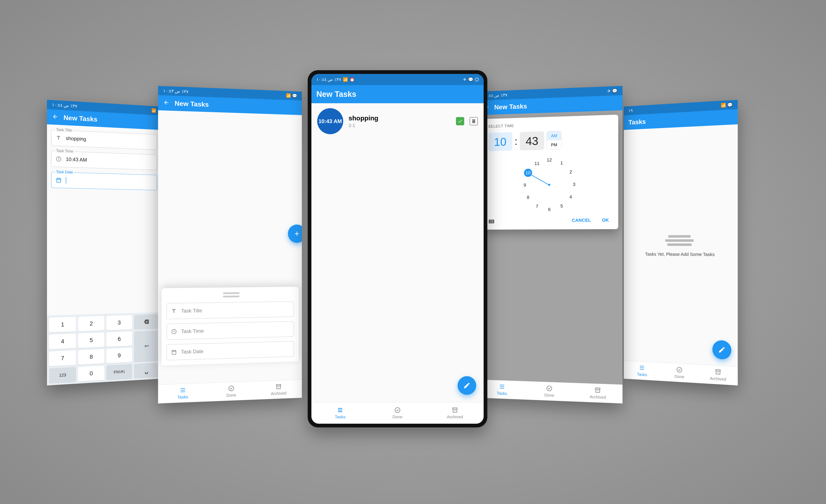 The image size is (826, 504). Describe the element at coordinates (192, 331) in the screenshot. I see `field-placeholder: Task Time` at that location.